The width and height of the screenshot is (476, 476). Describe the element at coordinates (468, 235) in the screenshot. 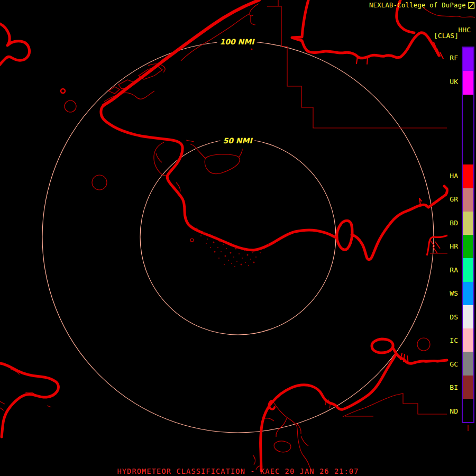

I see `legend-bar` at that location.